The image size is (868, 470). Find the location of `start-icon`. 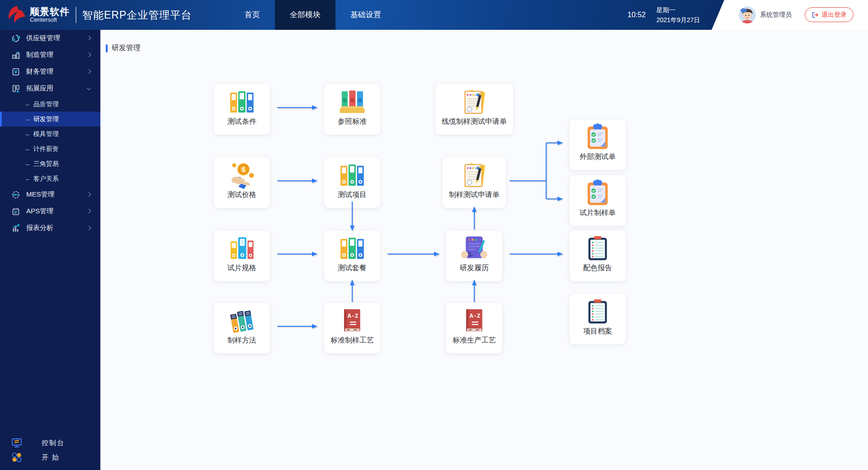

start-icon is located at coordinates (17, 457).